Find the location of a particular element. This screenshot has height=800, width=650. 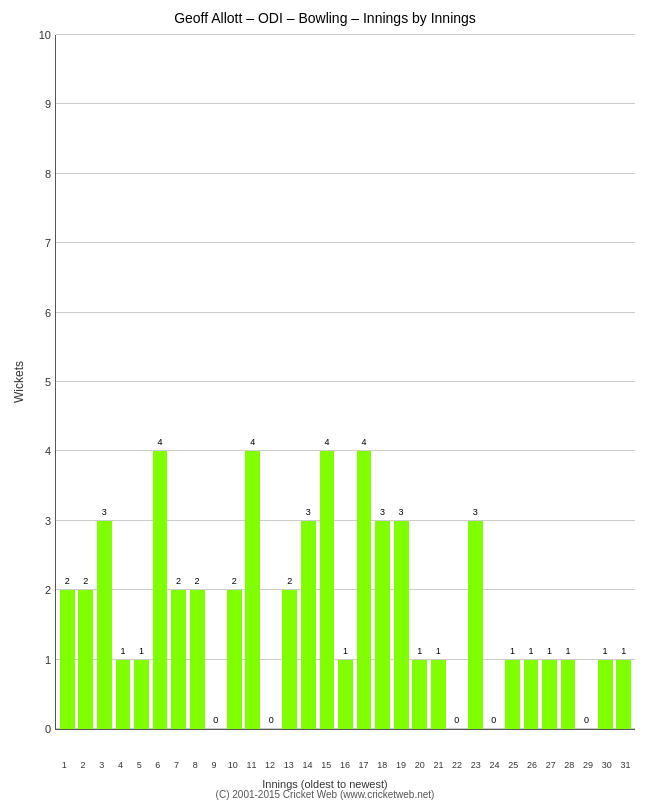

x-axis-label: 1 is located at coordinates (64, 765).